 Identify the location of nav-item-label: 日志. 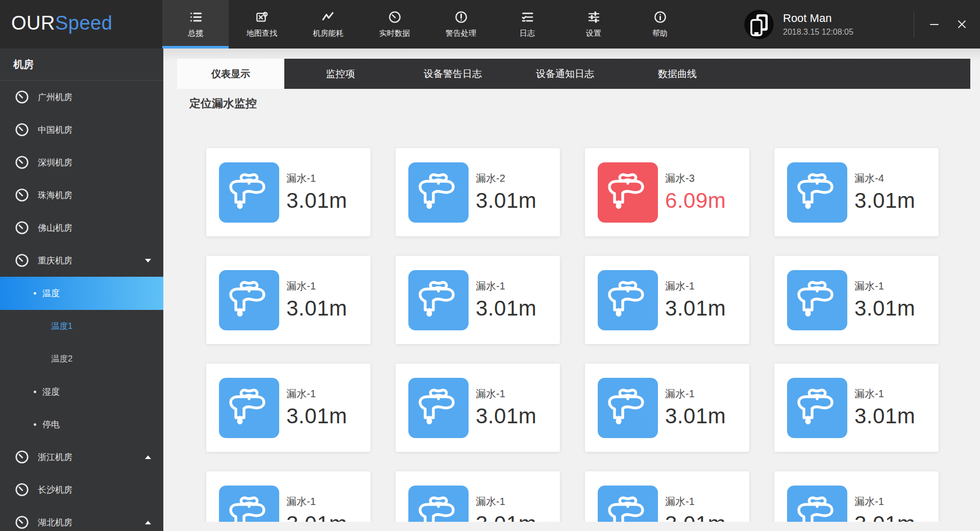
(527, 34).